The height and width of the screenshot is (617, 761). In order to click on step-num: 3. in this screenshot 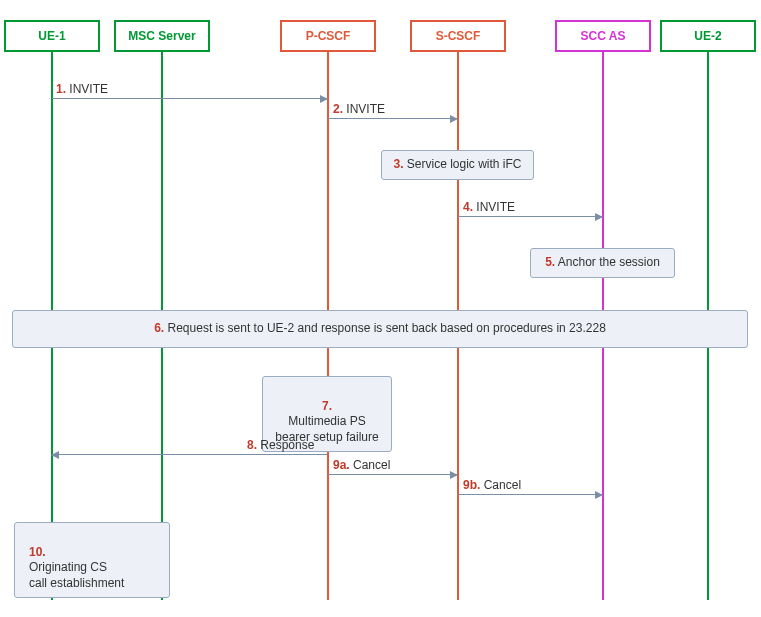, I will do `click(398, 164)`.